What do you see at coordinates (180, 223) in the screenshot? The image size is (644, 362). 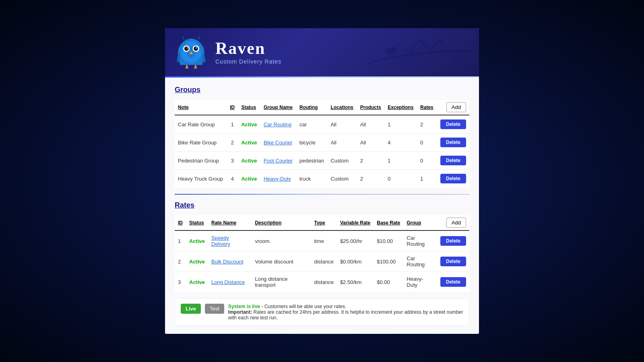 I see `rates-col-id: ID` at bounding box center [180, 223].